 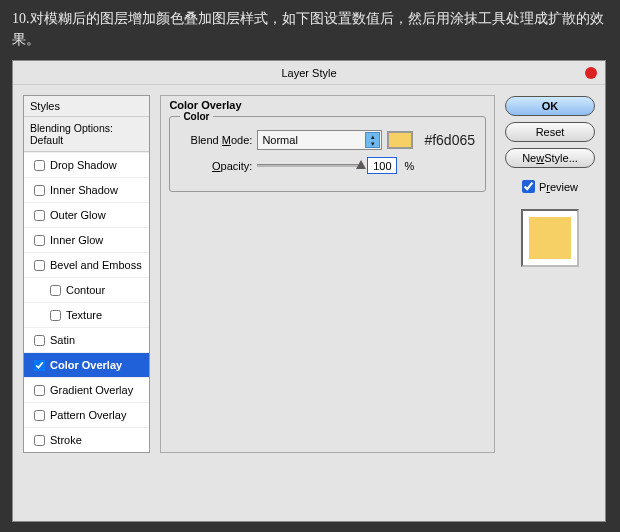 I want to click on color-hex-label: #f6d065, so click(x=450, y=140).